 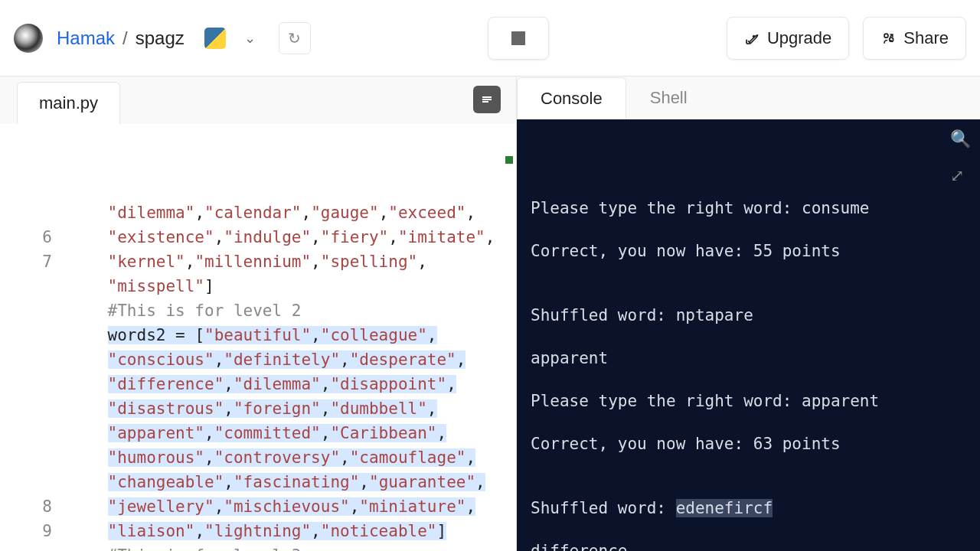 I want to click on tab-shell: Shell, so click(x=669, y=98).